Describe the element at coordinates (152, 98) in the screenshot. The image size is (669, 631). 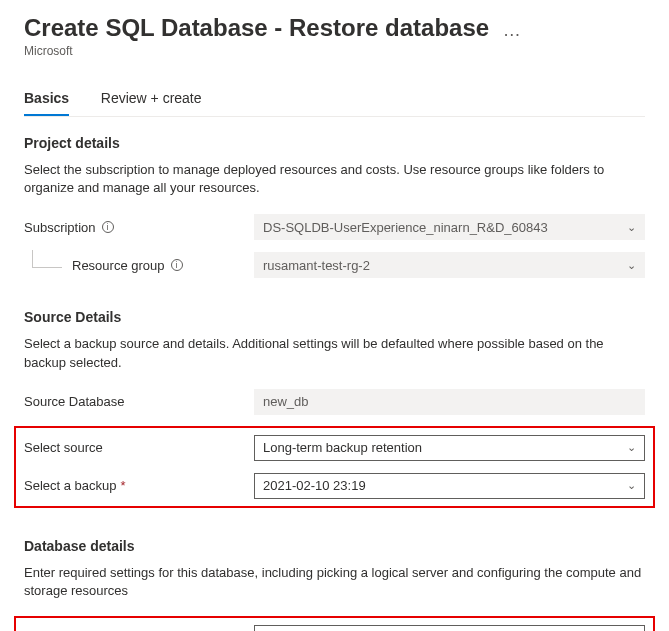
I see `tab-review-create: Review + create` at that location.